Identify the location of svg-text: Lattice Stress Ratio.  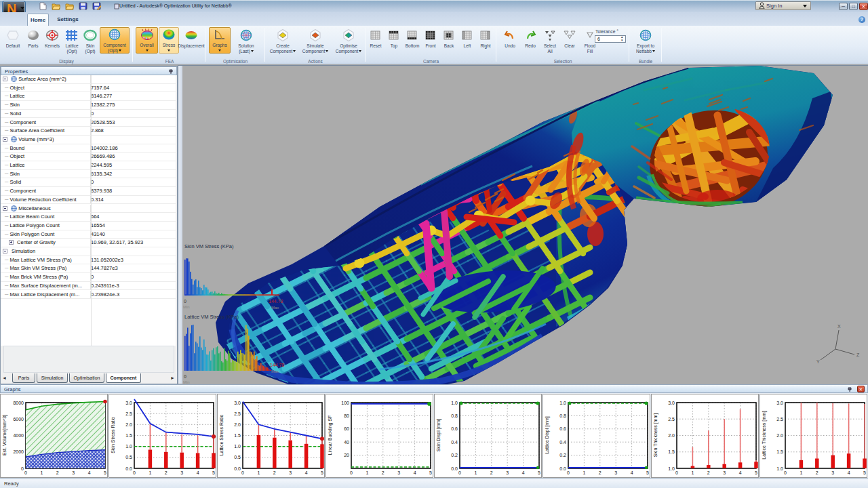
(221, 435).